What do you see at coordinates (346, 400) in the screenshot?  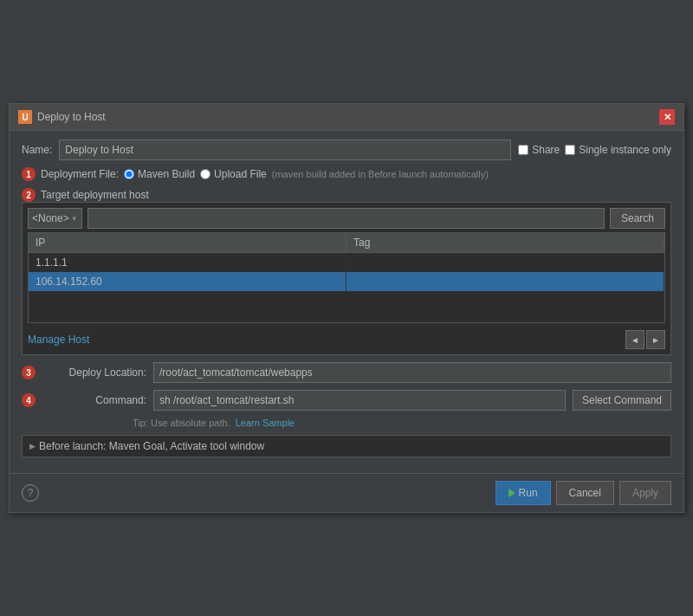 I see `command-row: 4 Command: Select Command` at bounding box center [346, 400].